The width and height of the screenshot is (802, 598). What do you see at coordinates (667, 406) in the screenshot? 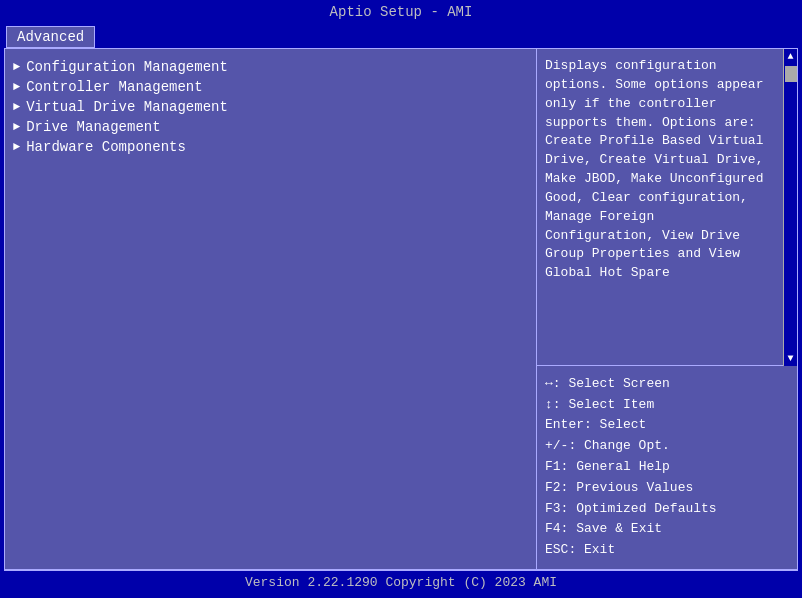
I see `hotkey-select-item: ↕: Select Item` at bounding box center [667, 406].